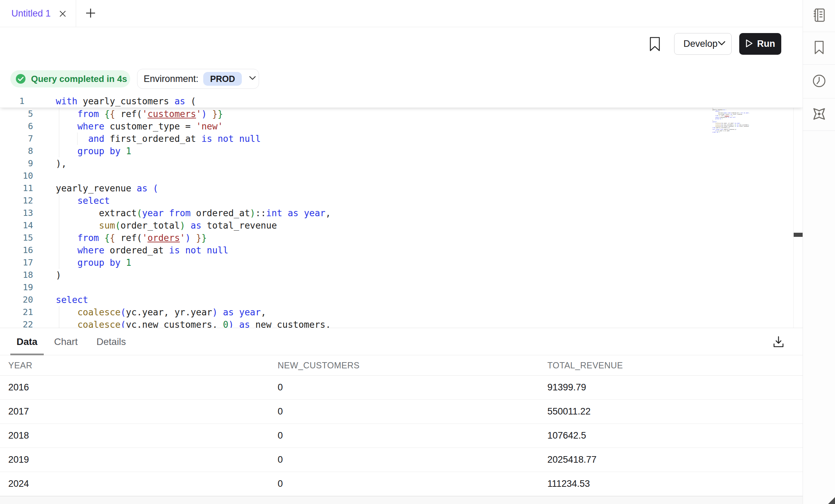 This screenshot has width=835, height=504. What do you see at coordinates (17, 201) in the screenshot?
I see `line-number: 12` at bounding box center [17, 201].